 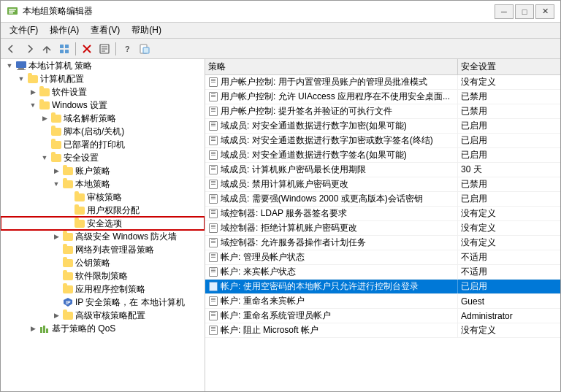 What do you see at coordinates (383, 272) in the screenshot?
I see `table-row: 帐户: 来宾帐户状态 不适用` at bounding box center [383, 272].